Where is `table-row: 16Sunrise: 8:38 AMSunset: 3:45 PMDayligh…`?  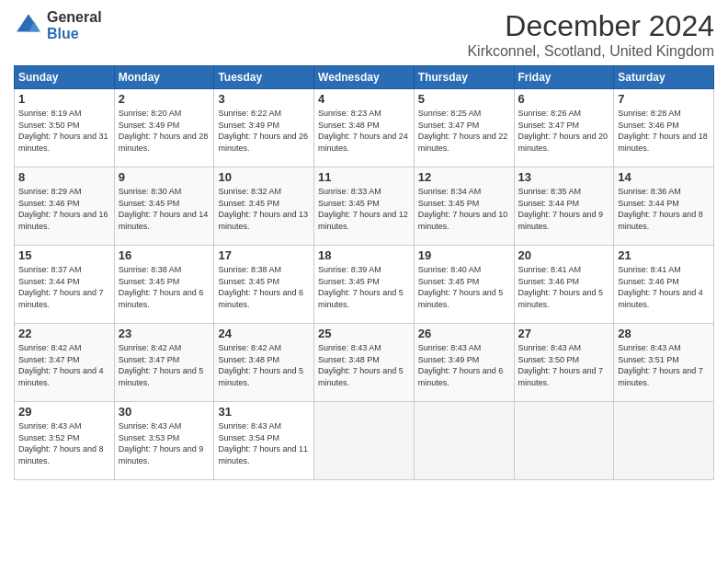 table-row: 16Sunrise: 8:38 AMSunset: 3:45 PMDayligh… is located at coordinates (164, 285).